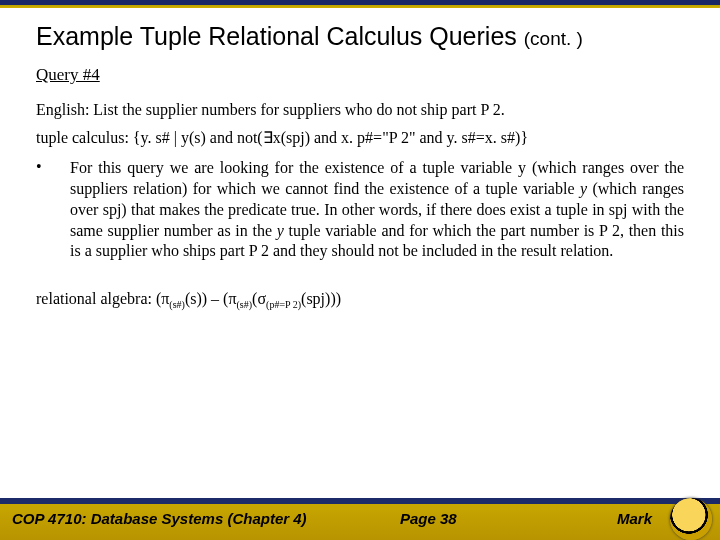 This screenshot has height=540, width=720. I want to click on sigma-symbol: σ, so click(262, 298).